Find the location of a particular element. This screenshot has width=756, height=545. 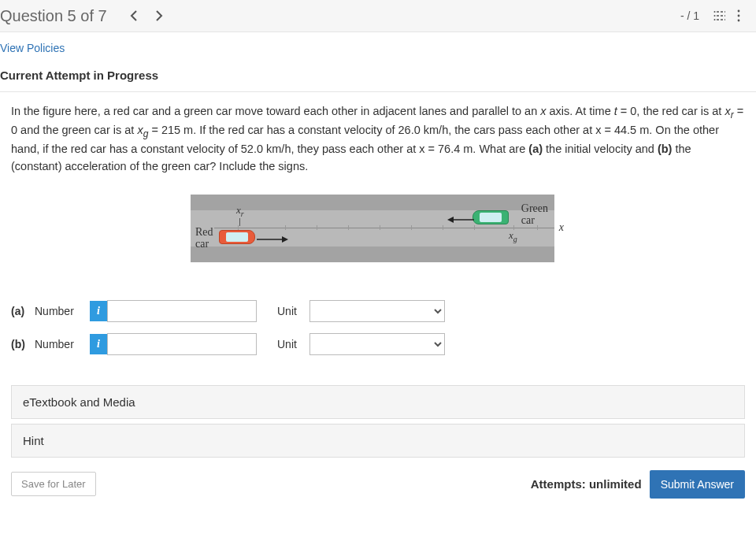

number-input-a is located at coordinates (182, 311).